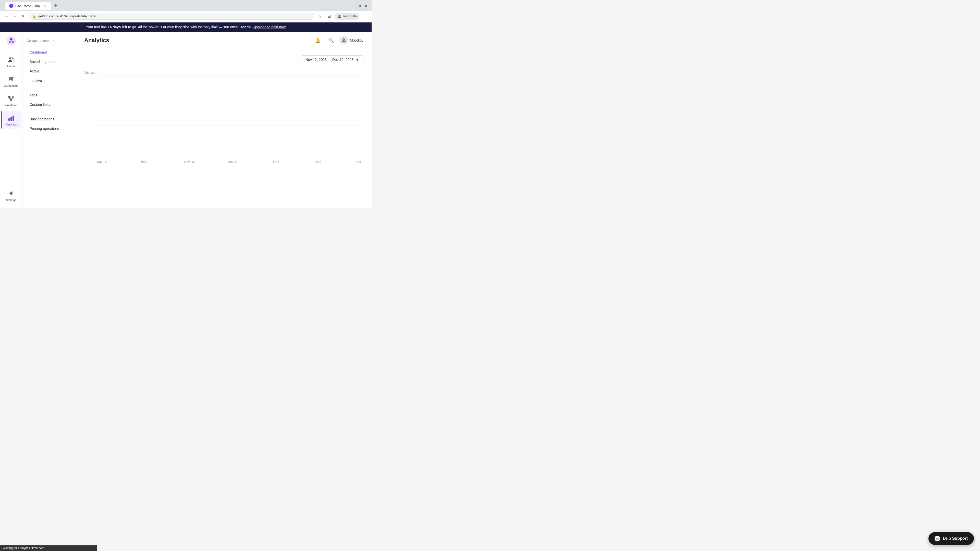 Image resolution: width=980 pixels, height=551 pixels. Describe the element at coordinates (11, 193) in the screenshot. I see `settings-icon` at that location.